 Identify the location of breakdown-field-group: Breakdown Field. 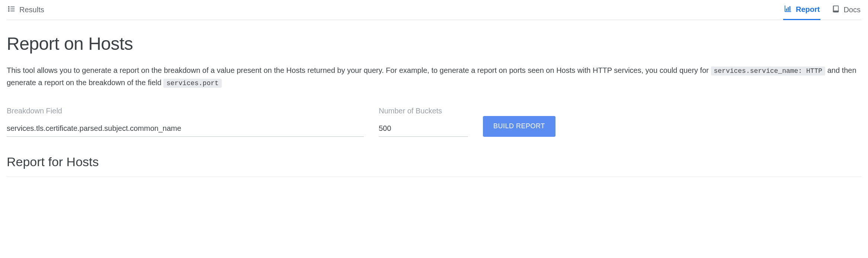
(185, 122).